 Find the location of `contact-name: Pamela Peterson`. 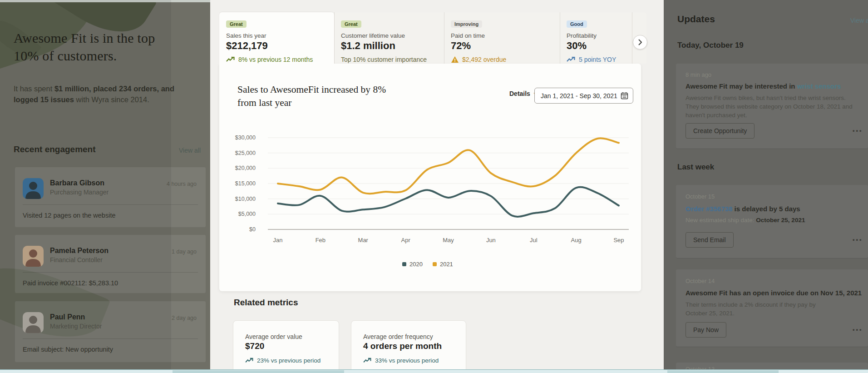

contact-name: Pamela Peterson is located at coordinates (79, 251).